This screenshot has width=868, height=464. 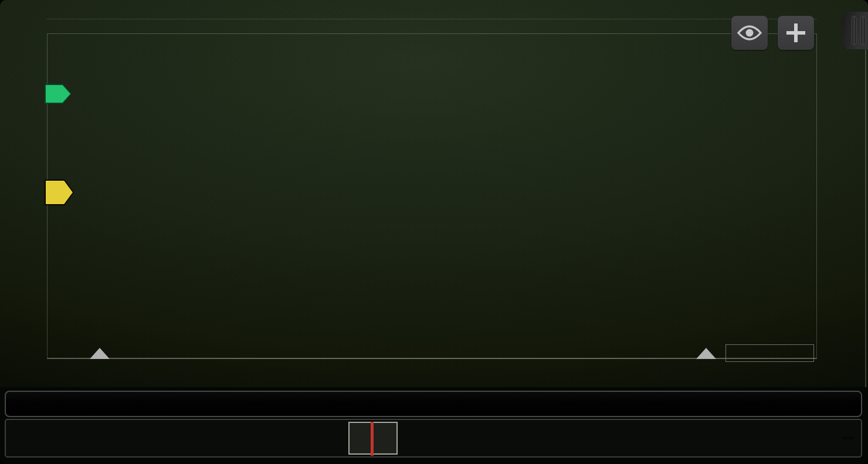 What do you see at coordinates (58, 94) in the screenshot?
I see `channel-2-tab-label` at bounding box center [58, 94].